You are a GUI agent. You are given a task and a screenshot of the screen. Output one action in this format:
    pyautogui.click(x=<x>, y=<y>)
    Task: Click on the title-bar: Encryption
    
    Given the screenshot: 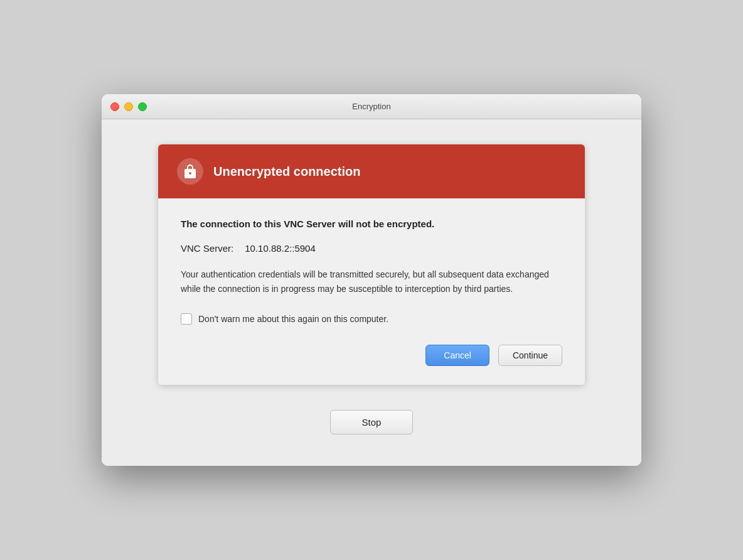 What is the action you would take?
    pyautogui.click(x=372, y=107)
    